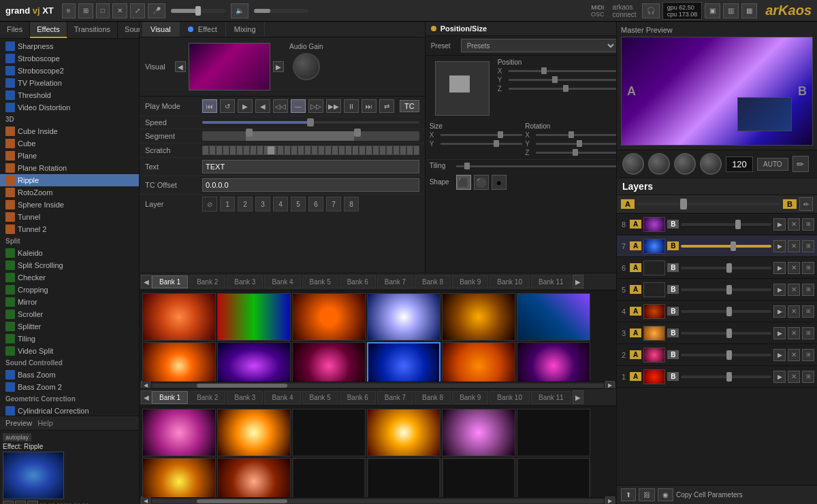  I want to click on layer-7-x: ✕, so click(794, 246).